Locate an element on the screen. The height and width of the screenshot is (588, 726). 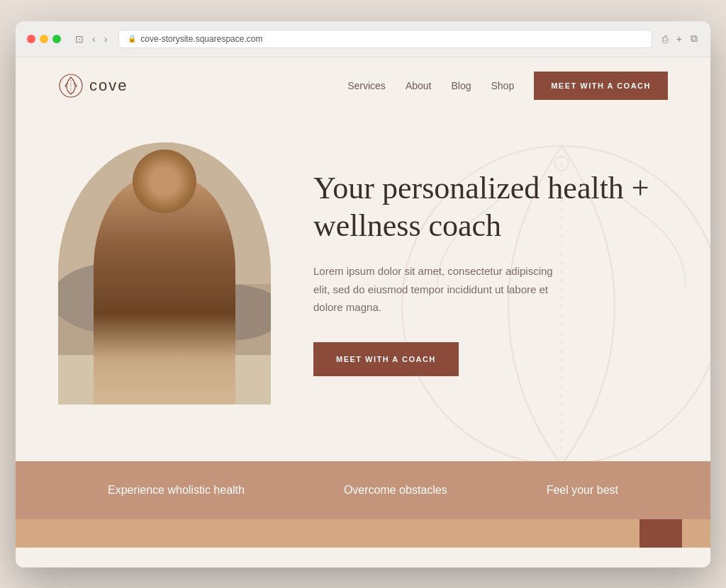
tabs-button: ⧉ is located at coordinates (694, 38).